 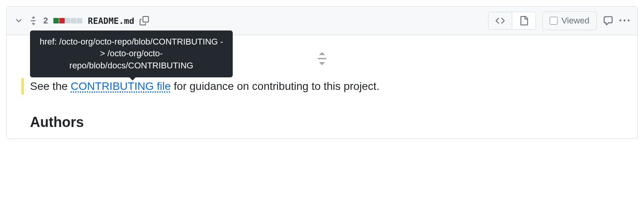 I want to click on view-mode-toggle, so click(x=512, y=21).